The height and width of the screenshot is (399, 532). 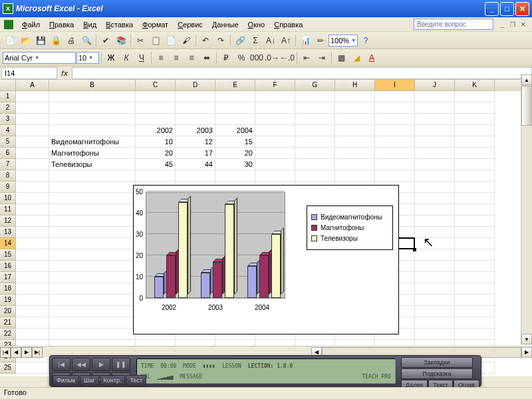 What do you see at coordinates (8, 278) in the screenshot?
I see `row-header-17: 17` at bounding box center [8, 278].